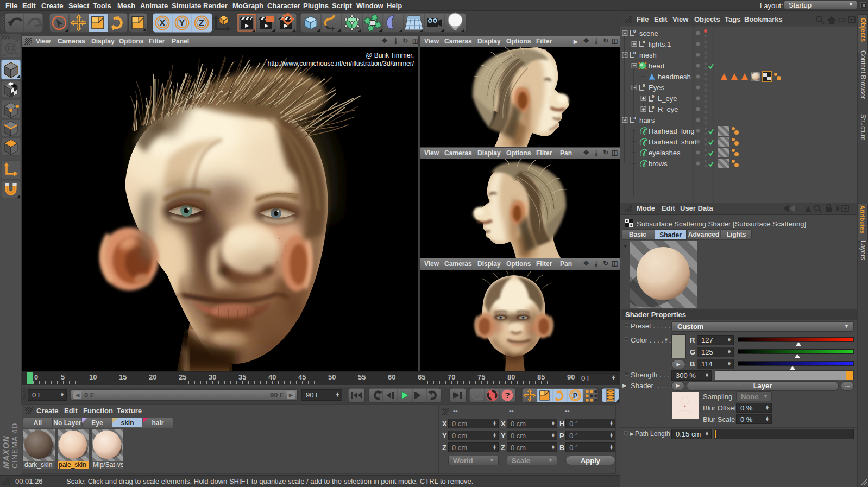  What do you see at coordinates (665, 153) in the screenshot?
I see `svg-text: eyelashes` at bounding box center [665, 153].